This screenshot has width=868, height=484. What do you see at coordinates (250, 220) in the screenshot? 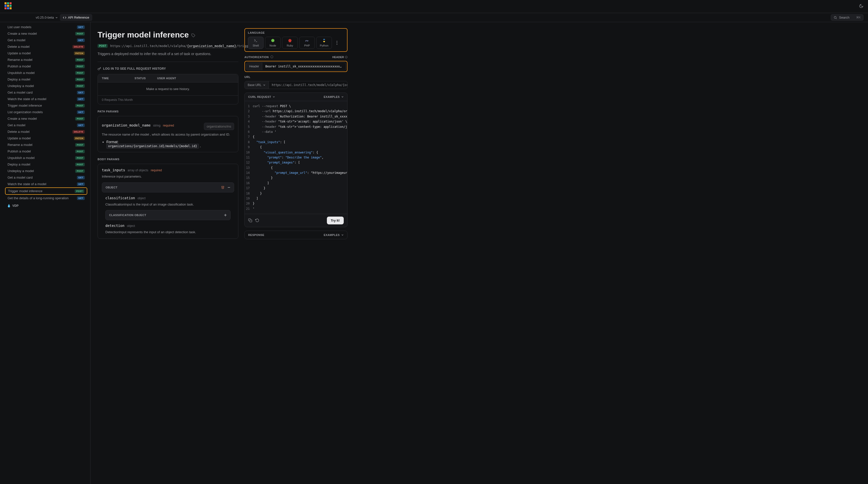
I see `copy-icon` at bounding box center [250, 220].